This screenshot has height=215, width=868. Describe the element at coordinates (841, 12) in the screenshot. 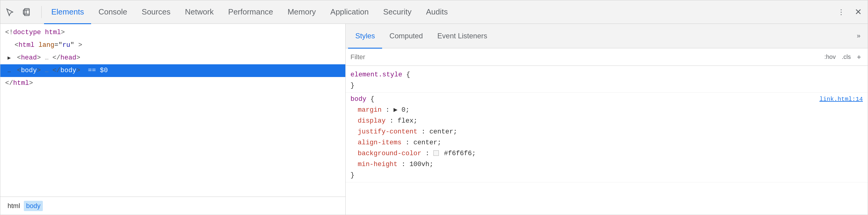

I see `more-options-button: ⋮` at that location.